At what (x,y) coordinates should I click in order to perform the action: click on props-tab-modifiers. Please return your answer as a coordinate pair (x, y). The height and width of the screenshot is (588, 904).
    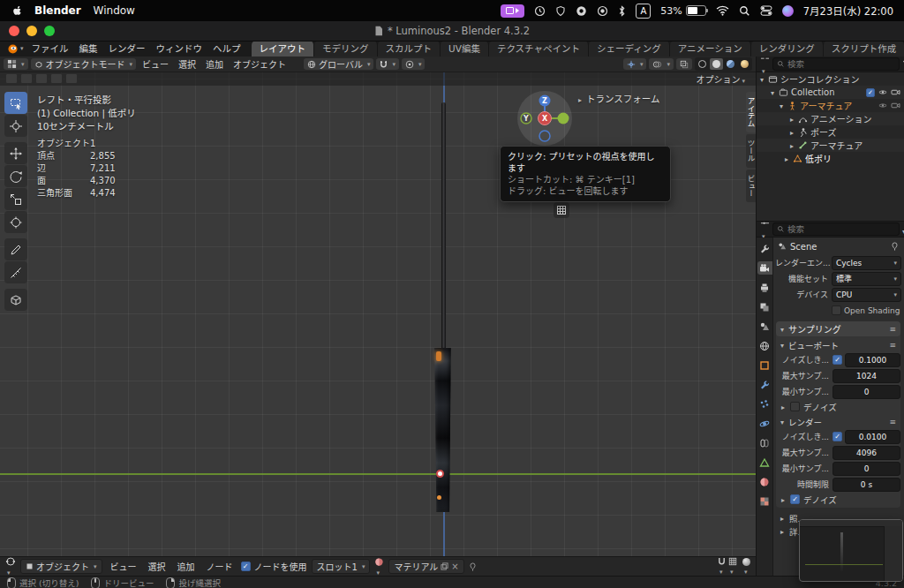
    Looking at the image, I should click on (765, 385).